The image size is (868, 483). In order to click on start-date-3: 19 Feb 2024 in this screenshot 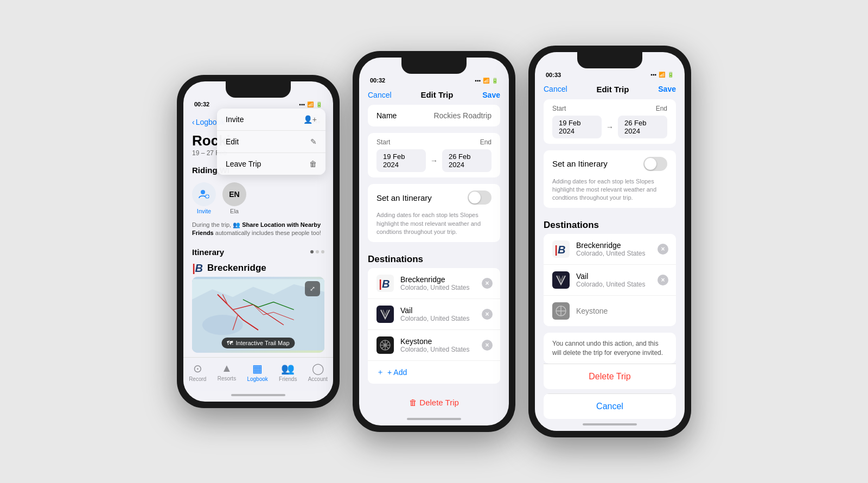, I will do `click(577, 127)`.